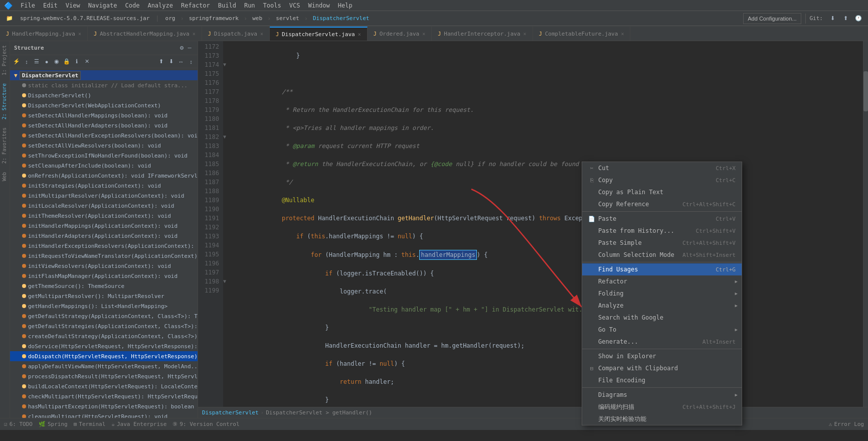 This screenshot has height=441, width=868. What do you see at coordinates (227, 65) in the screenshot?
I see `fold-arrow-1174: ▼` at bounding box center [227, 65].